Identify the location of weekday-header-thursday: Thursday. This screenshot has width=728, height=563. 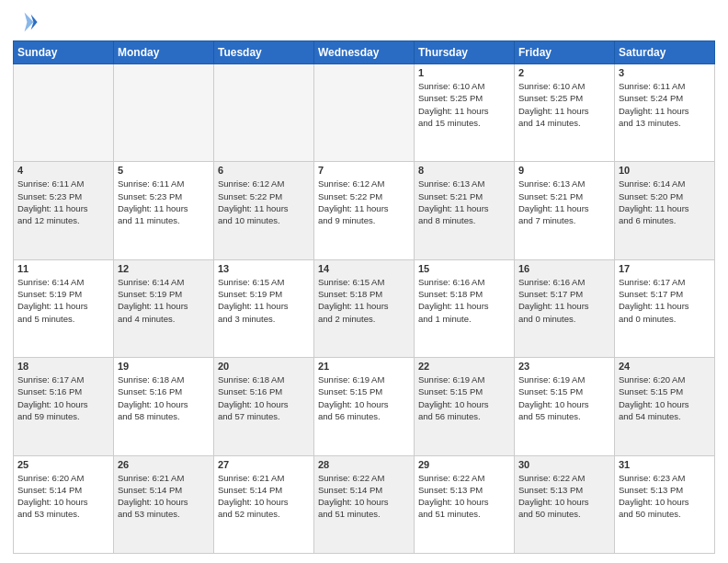
(465, 53).